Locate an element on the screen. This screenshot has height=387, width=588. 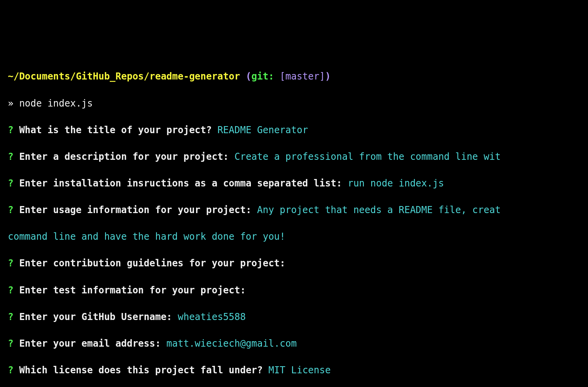
question-prompt: Enter your email address: is located at coordinates (90, 344).